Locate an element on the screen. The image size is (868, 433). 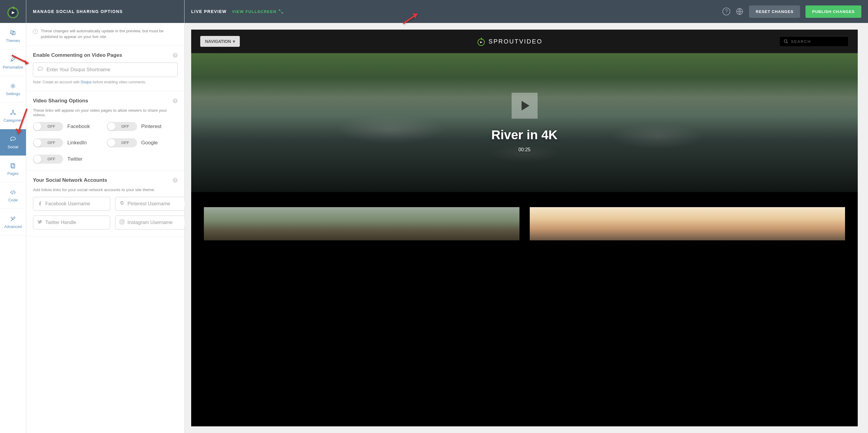
toggle-twitter: OFF Twitter is located at coordinates (68, 159).